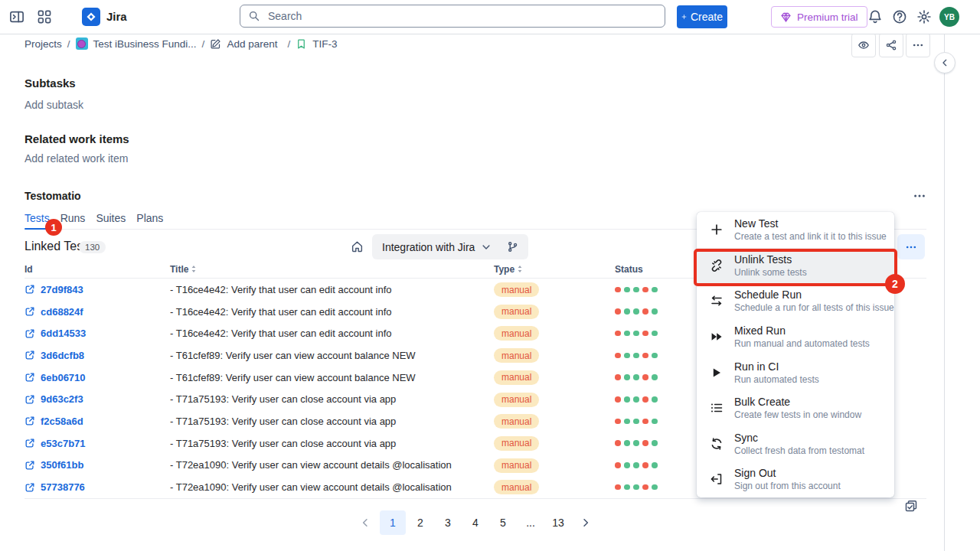 The height and width of the screenshot is (551, 980). Describe the element at coordinates (63, 444) in the screenshot. I see `test-id-link: e53c7b71` at that location.